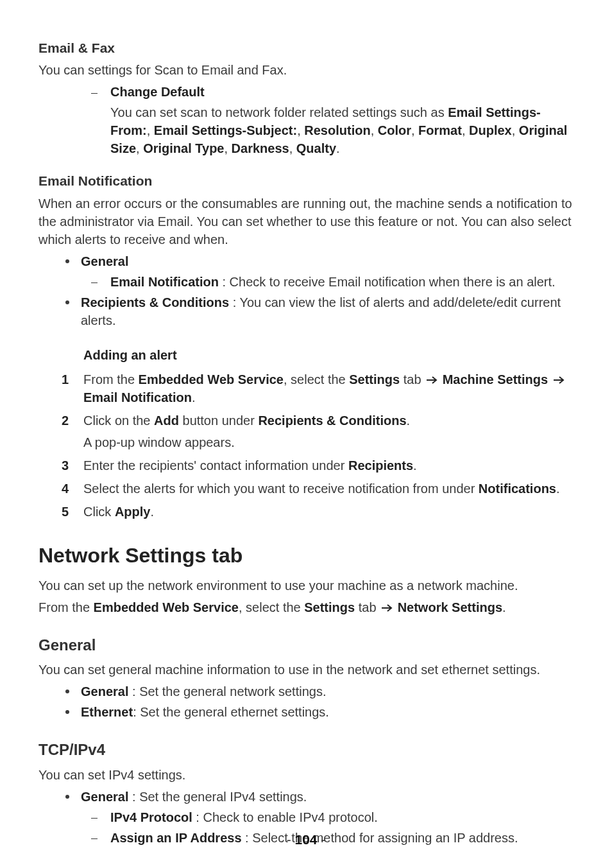  What do you see at coordinates (306, 670) in the screenshot?
I see `paragraph-general-intro: You can set general machine information …` at bounding box center [306, 670].